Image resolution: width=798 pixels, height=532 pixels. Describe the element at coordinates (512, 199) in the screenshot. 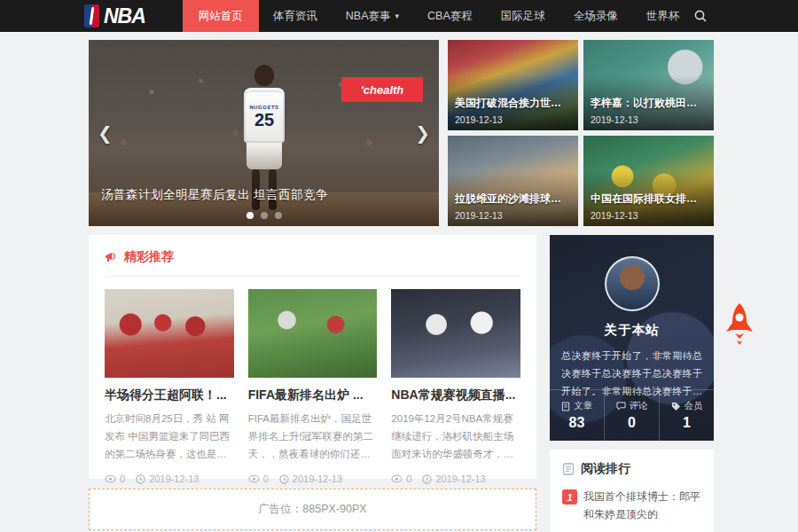

I see `news-title: 拉脱维亚的沙滩排球运动...` at that location.